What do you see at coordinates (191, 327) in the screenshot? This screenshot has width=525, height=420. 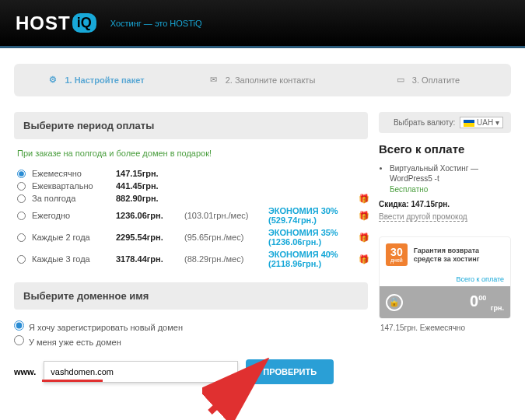 I see `domain-option: Я хочу зарегистрировать новый домен` at bounding box center [191, 327].